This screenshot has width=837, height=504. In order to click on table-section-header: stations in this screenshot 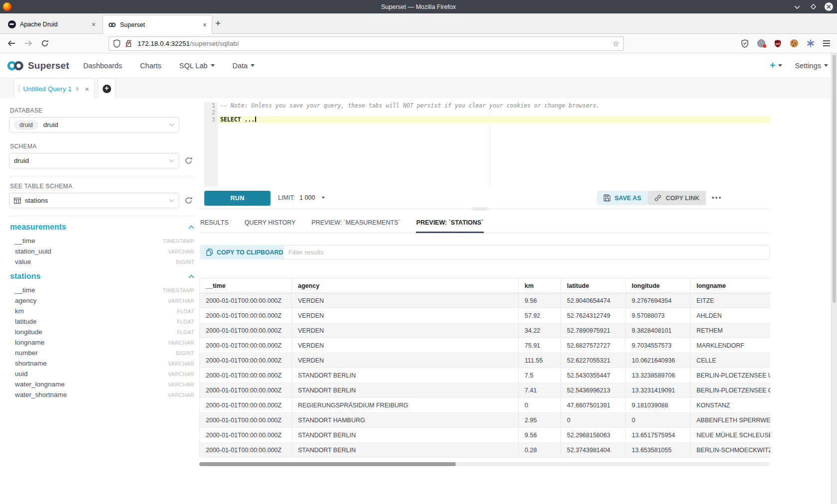, I will do `click(102, 276)`.